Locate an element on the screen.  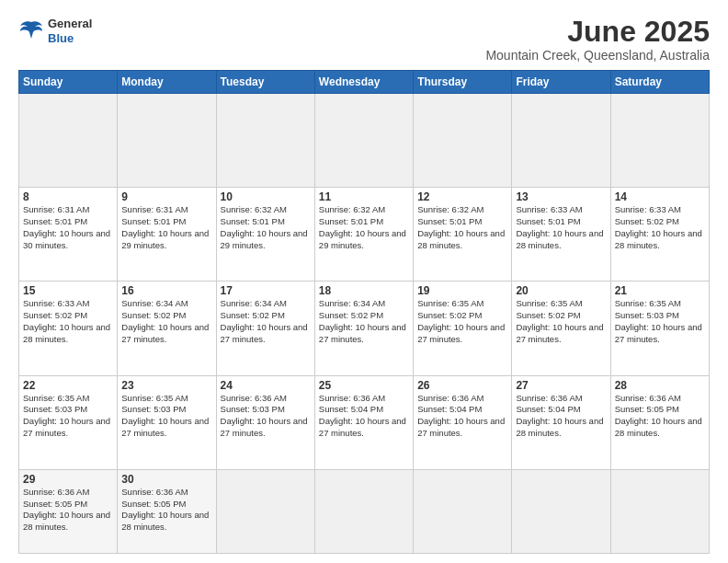
day-number: 23 is located at coordinates (166, 385).